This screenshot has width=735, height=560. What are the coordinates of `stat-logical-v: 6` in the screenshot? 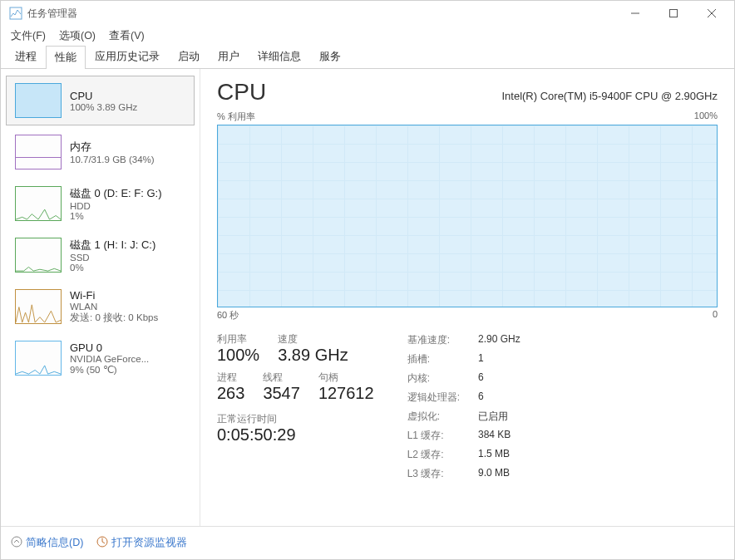 It's located at (499, 397).